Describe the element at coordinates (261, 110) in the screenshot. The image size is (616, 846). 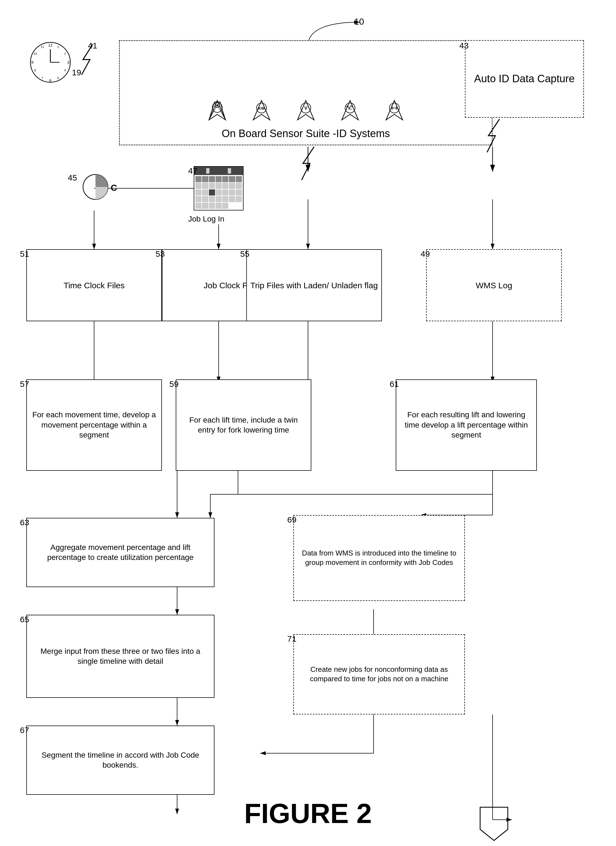
I see `sensor-icon-kw: KW` at that location.